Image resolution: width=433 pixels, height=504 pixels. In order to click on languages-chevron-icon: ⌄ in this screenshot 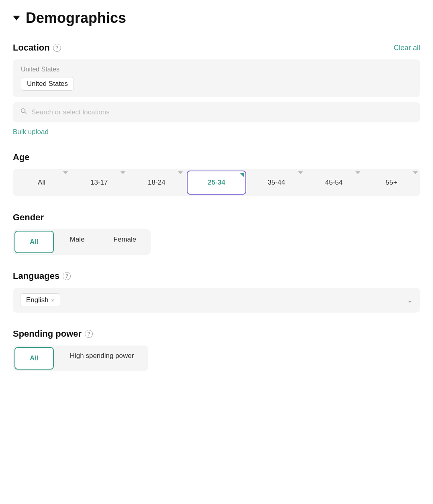, I will do `click(410, 300)`.